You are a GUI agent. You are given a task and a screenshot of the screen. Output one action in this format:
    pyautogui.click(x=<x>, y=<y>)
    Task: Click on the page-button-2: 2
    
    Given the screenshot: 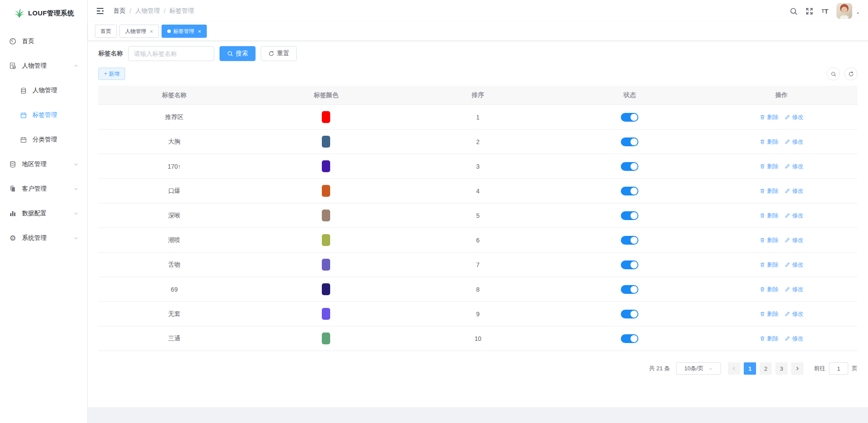 What is the action you would take?
    pyautogui.click(x=766, y=369)
    